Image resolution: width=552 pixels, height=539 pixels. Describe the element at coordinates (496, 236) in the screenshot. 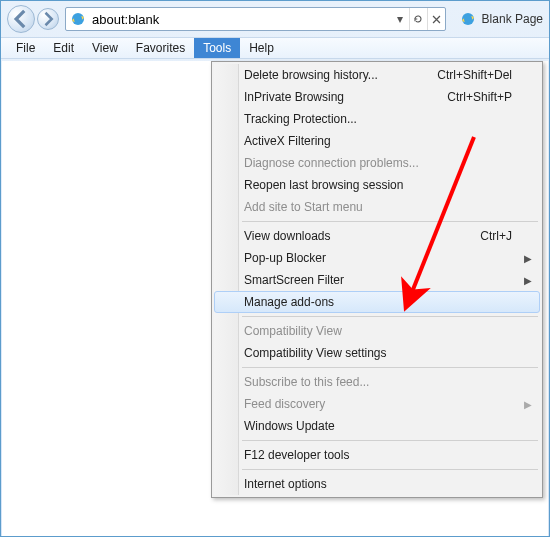

I see `menu-item-shortcut: Ctrl+J` at that location.